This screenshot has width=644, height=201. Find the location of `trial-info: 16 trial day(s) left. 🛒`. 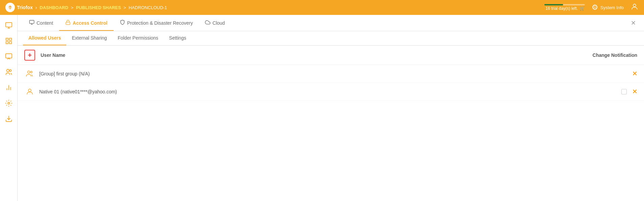

trial-info: 16 trial day(s) left. 🛒 is located at coordinates (565, 7).